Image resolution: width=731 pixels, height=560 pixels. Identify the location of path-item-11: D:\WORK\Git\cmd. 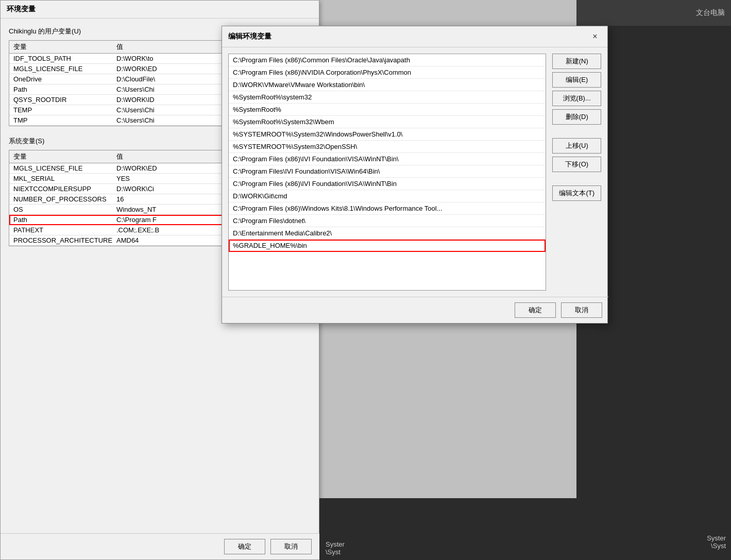
(387, 196).